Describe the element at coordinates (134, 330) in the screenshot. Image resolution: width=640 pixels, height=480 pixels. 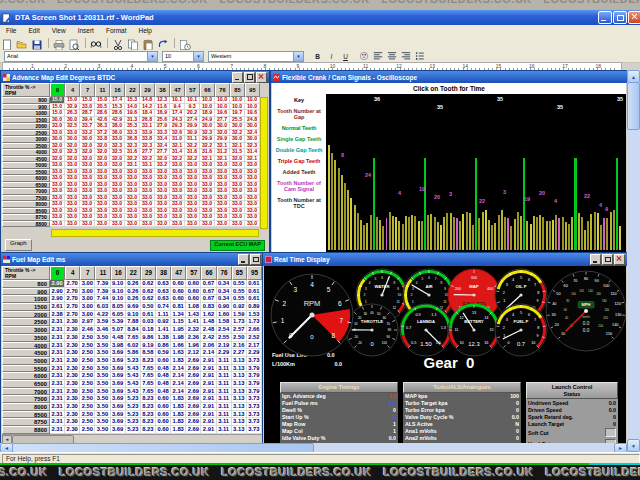
I see `map-cell: 8.84` at that location.